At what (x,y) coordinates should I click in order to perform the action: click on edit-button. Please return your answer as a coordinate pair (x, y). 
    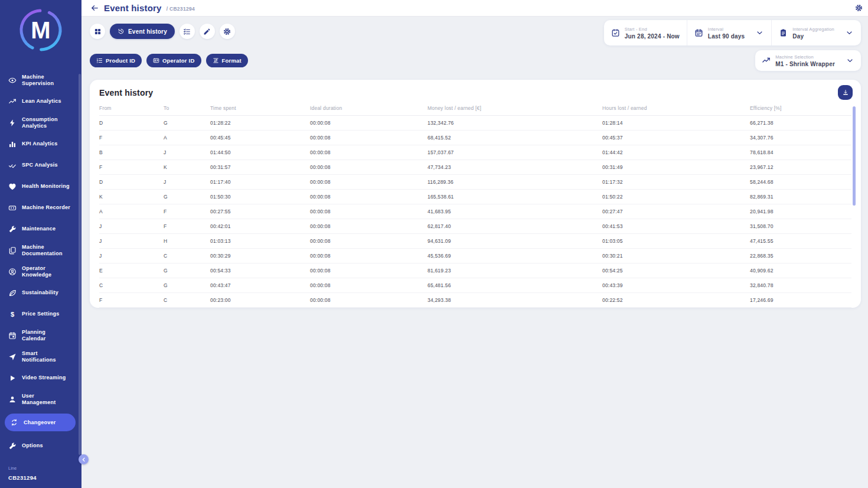
    Looking at the image, I should click on (207, 31).